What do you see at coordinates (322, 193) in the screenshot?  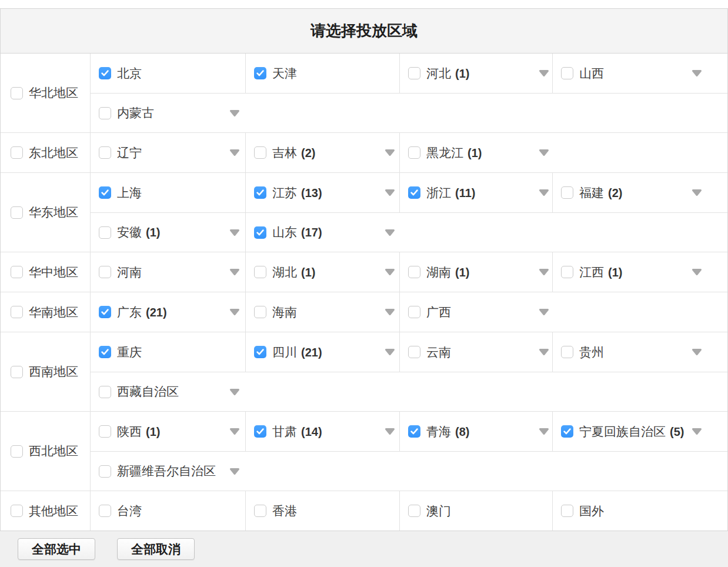 I see `province-cell: 江苏 (13)` at bounding box center [322, 193].